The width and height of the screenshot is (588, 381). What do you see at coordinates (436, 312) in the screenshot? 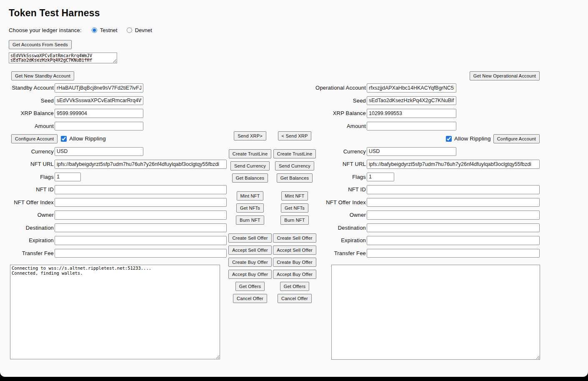
I see `operational-results-textarea` at bounding box center [436, 312].